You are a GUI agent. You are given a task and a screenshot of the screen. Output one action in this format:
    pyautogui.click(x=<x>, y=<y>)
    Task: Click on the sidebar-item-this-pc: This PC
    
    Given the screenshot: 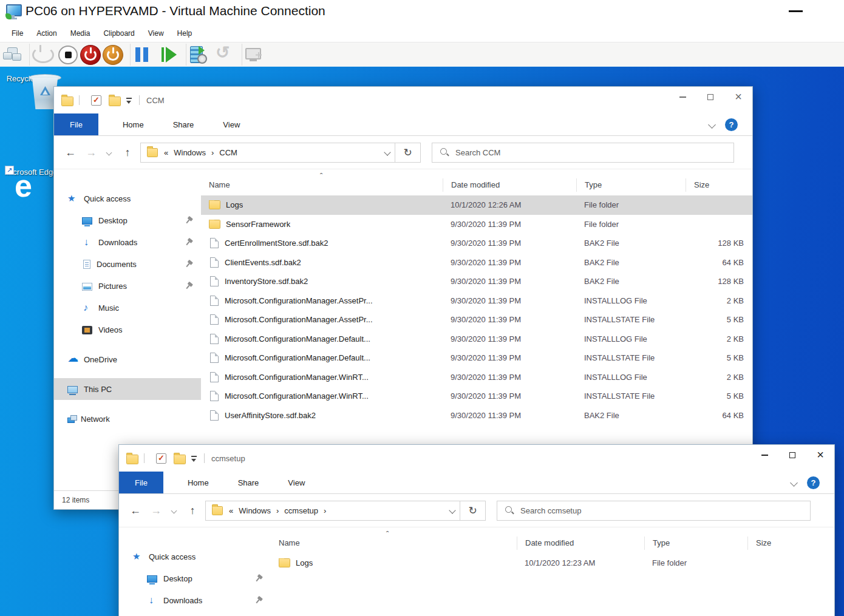 What is the action you would take?
    pyautogui.click(x=128, y=389)
    